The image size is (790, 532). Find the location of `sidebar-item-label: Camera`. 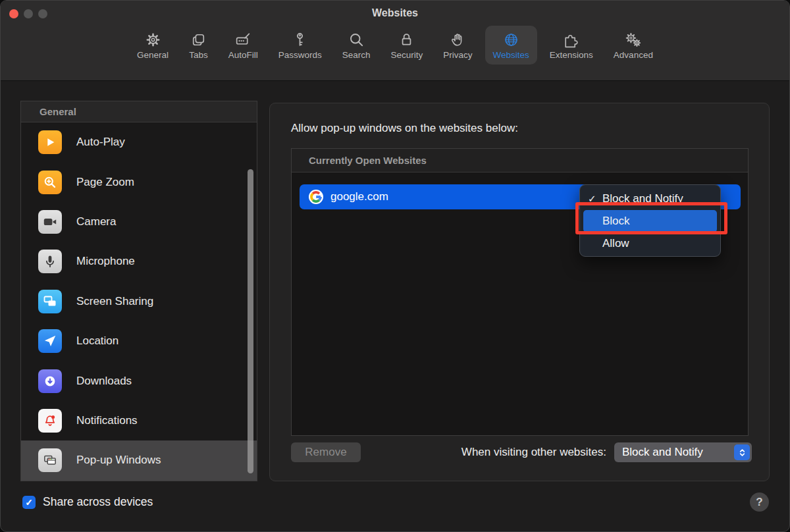

sidebar-item-label: Camera is located at coordinates (96, 222).